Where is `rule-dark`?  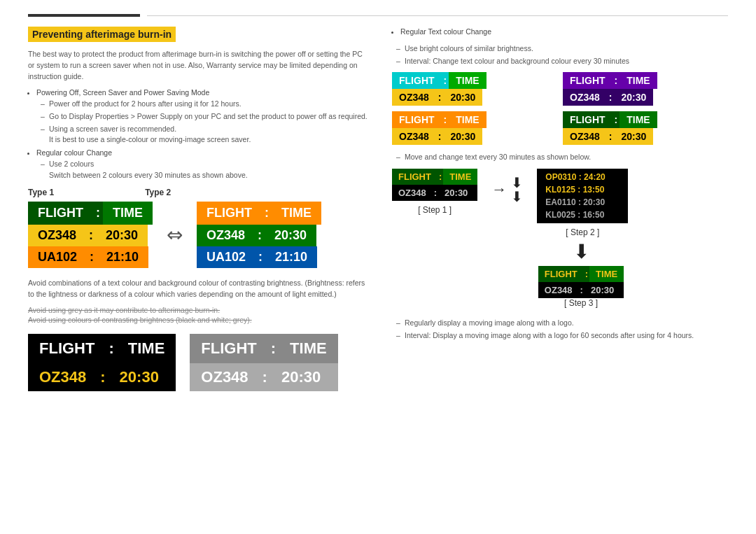
rule-dark is located at coordinates (84, 15).